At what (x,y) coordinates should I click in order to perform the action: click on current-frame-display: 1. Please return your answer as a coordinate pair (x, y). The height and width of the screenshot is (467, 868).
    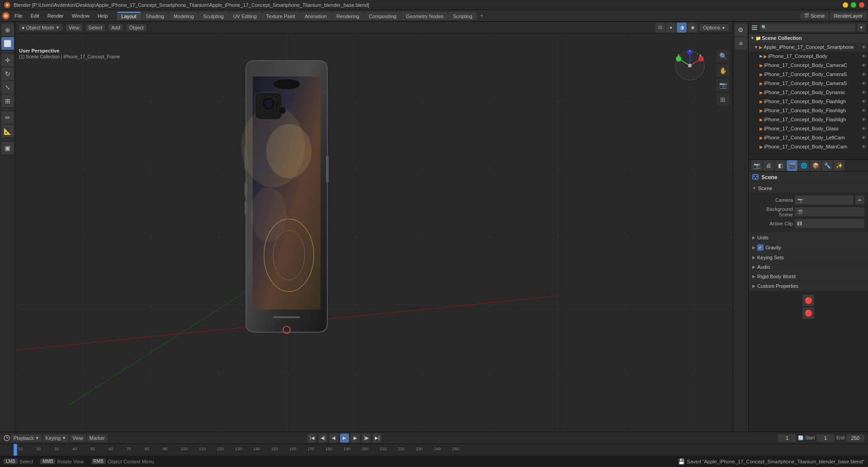
    Looking at the image, I should click on (787, 438).